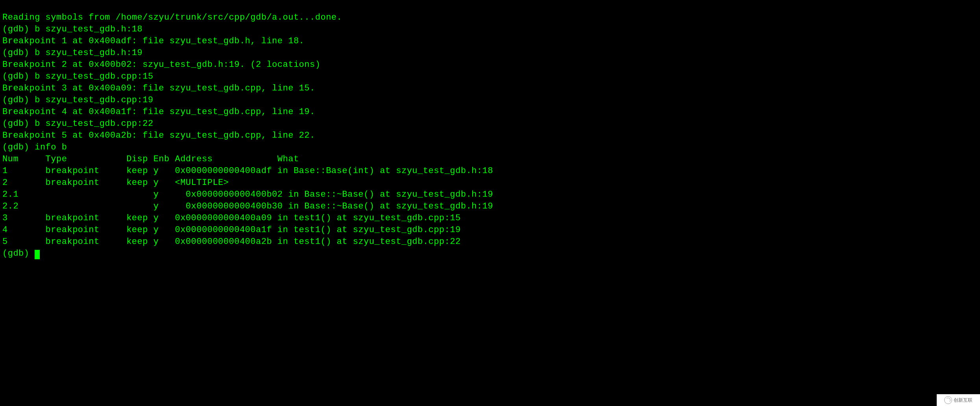 The image size is (980, 406). Describe the element at coordinates (963, 400) in the screenshot. I see `watermark-text: 创新互联` at that location.